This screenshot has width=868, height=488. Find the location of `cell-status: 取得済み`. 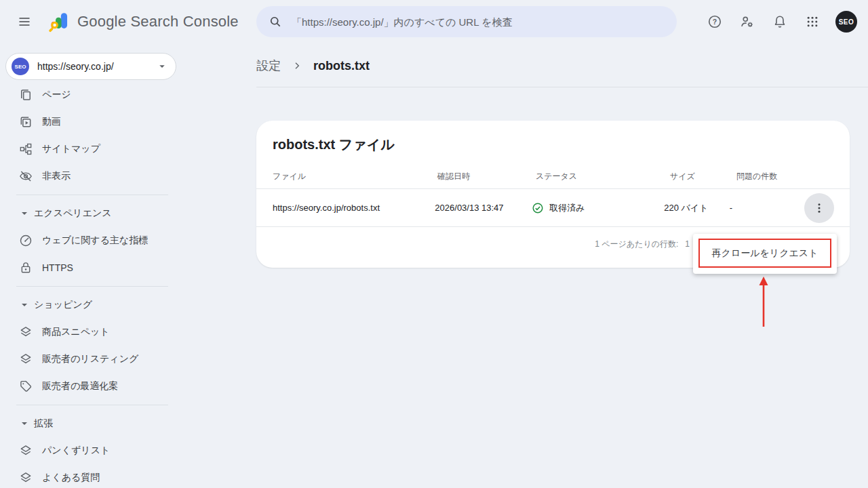

cell-status: 取得済み is located at coordinates (598, 208).